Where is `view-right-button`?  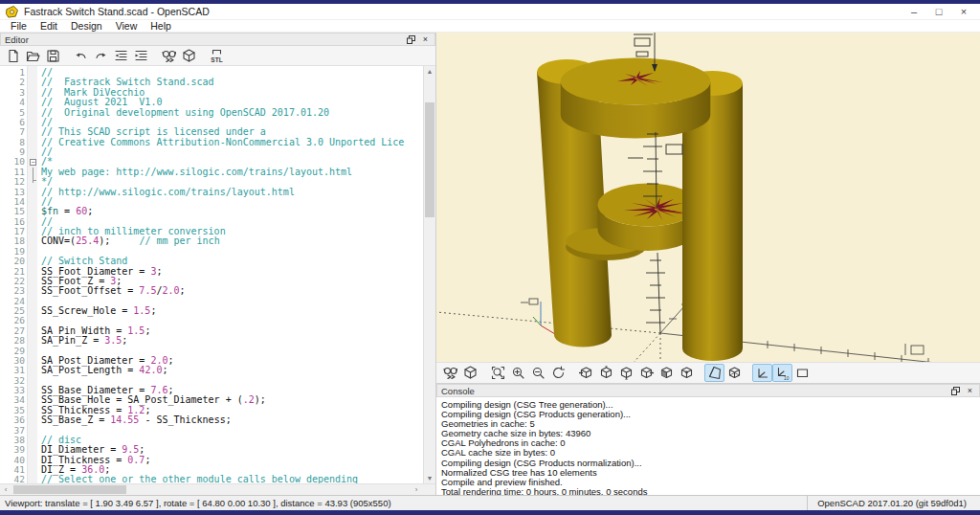
view-right-button is located at coordinates (586, 373).